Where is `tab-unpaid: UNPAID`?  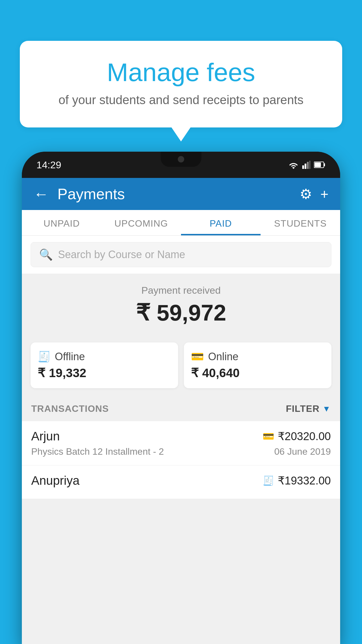 tab-unpaid: UNPAID is located at coordinates (62, 223).